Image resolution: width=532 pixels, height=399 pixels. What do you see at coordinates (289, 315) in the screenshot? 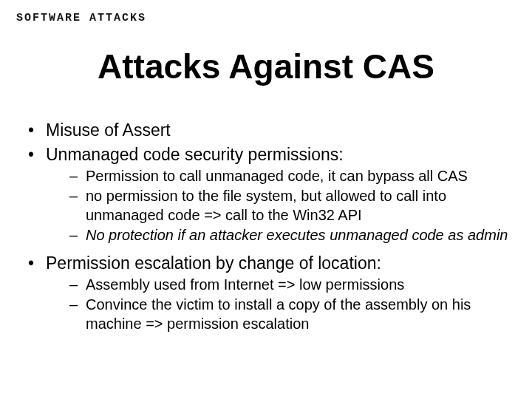
I see `list-item: Convince the victim to install a copy of…` at bounding box center [289, 315].